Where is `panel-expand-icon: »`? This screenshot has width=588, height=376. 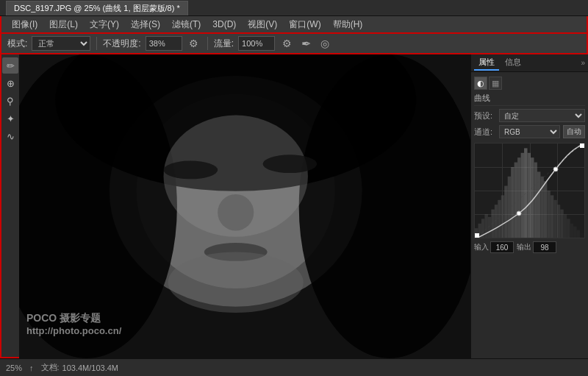
panel-expand-icon: » is located at coordinates (583, 63).